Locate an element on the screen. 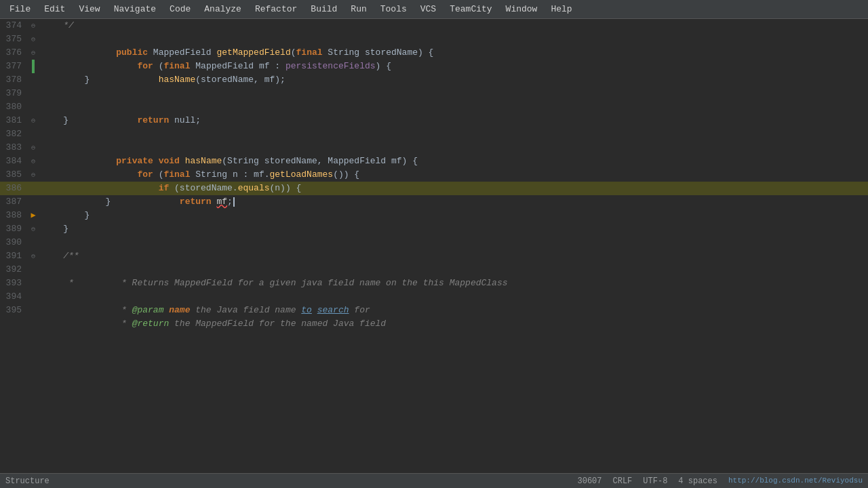 This screenshot has height=488, width=868. line-num-379: 379 is located at coordinates (14, 94).